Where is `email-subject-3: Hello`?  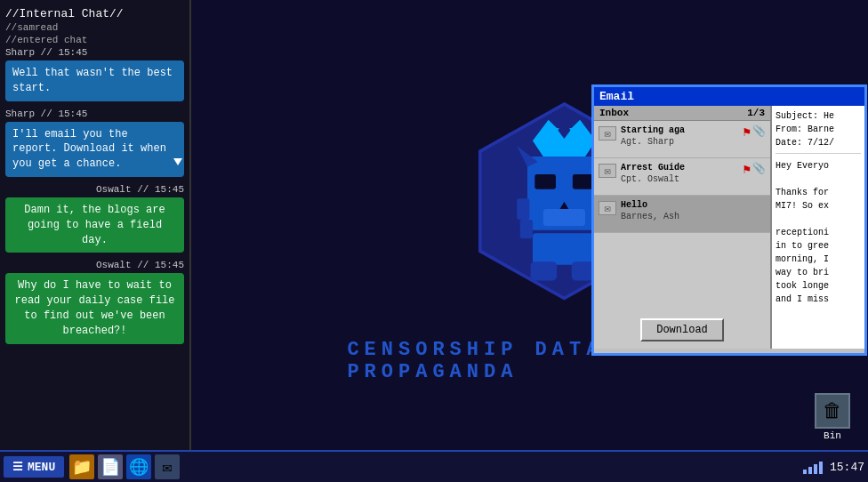 email-subject-3: Hello is located at coordinates (694, 205).